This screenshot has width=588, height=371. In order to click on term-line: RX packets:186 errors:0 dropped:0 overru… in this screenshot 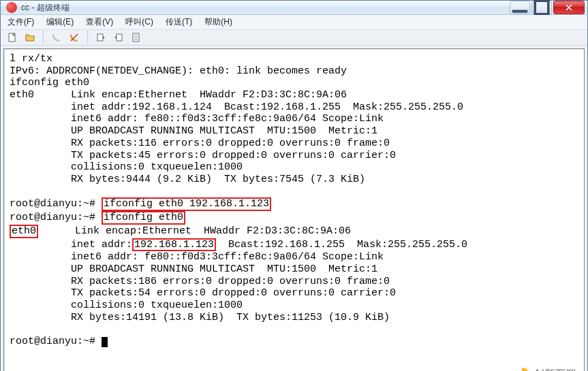, I will do `click(200, 282)`.